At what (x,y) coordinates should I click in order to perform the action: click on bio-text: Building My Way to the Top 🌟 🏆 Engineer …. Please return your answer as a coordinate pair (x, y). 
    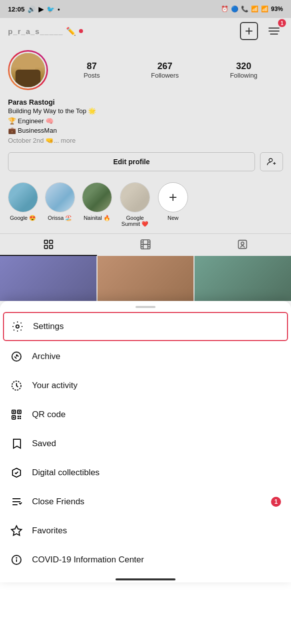
    Looking at the image, I should click on (146, 126).